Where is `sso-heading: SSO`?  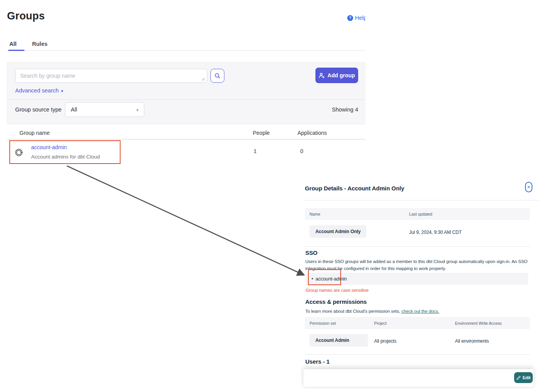 sso-heading: SSO is located at coordinates (311, 253).